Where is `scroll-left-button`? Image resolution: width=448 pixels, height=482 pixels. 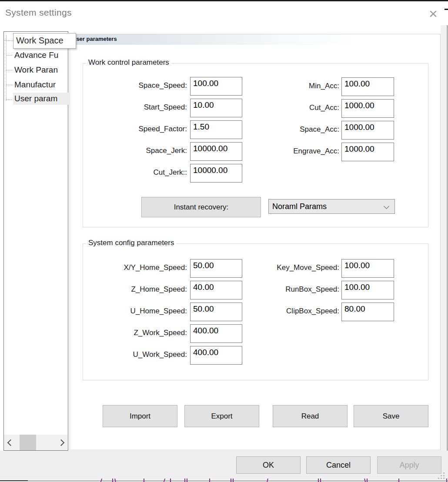 scroll-left-button is located at coordinates (10, 442).